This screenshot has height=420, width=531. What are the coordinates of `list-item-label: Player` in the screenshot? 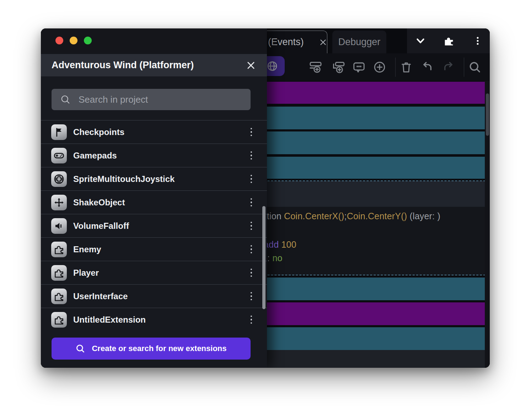 It's located at (161, 273).